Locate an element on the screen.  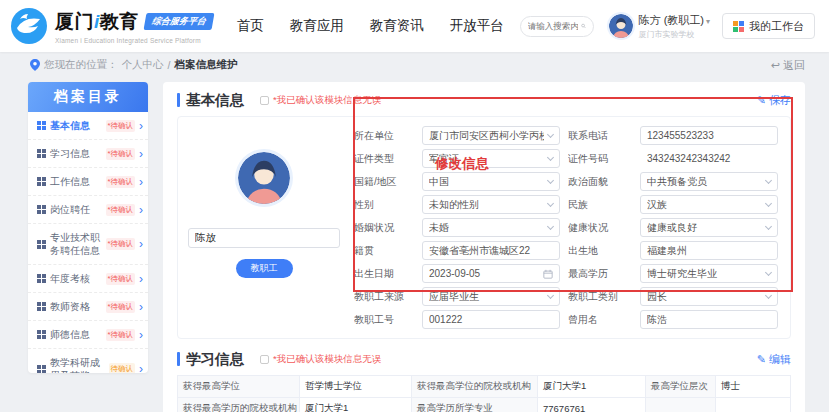
form-field: 未知的性别 is located at coordinates (491, 204).